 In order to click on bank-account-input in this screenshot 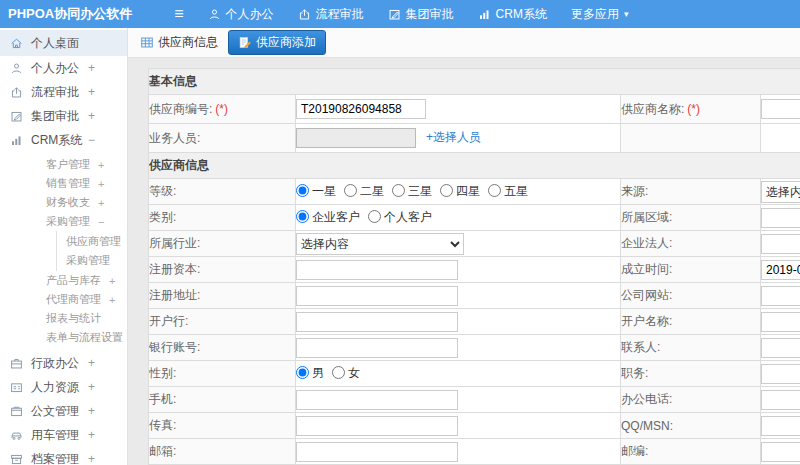, I will do `click(377, 348)`.